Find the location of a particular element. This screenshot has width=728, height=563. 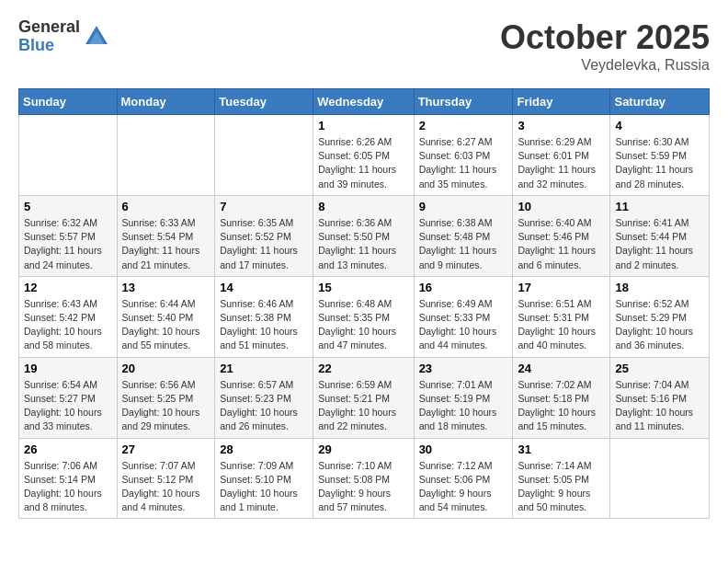

calendar-cell: 29Sunrise: 7:10 AM Sunset: 5:08 PM Dayli… is located at coordinates (364, 478).